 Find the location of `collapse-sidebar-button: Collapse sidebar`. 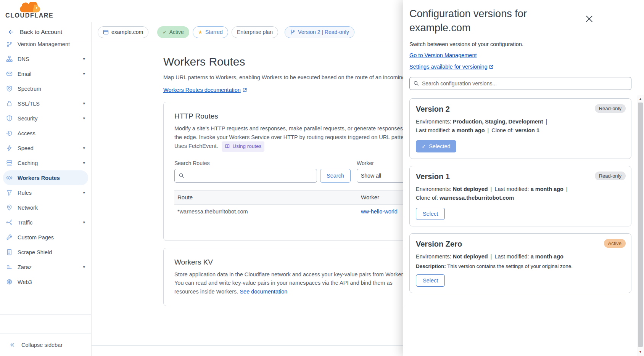

collapse-sidebar-button: Collapse sidebar is located at coordinates (46, 345).